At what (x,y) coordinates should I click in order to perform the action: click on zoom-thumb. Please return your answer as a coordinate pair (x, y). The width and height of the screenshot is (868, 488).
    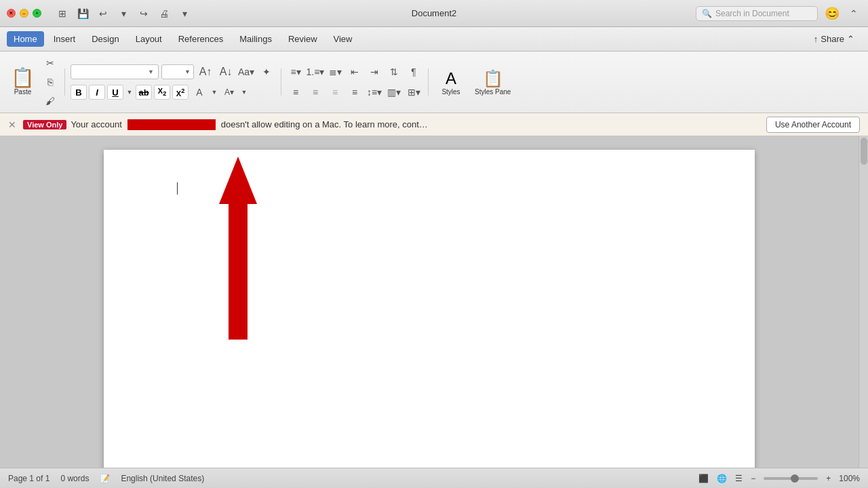
    Looking at the image, I should click on (795, 479).